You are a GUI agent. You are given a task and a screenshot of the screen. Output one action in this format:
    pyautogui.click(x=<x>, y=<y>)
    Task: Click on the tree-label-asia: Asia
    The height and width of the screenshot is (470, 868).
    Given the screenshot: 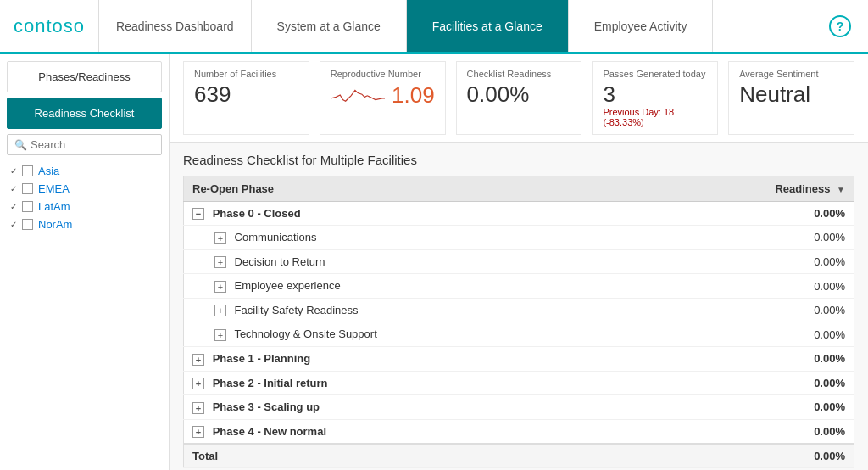 What is the action you would take?
    pyautogui.click(x=49, y=171)
    